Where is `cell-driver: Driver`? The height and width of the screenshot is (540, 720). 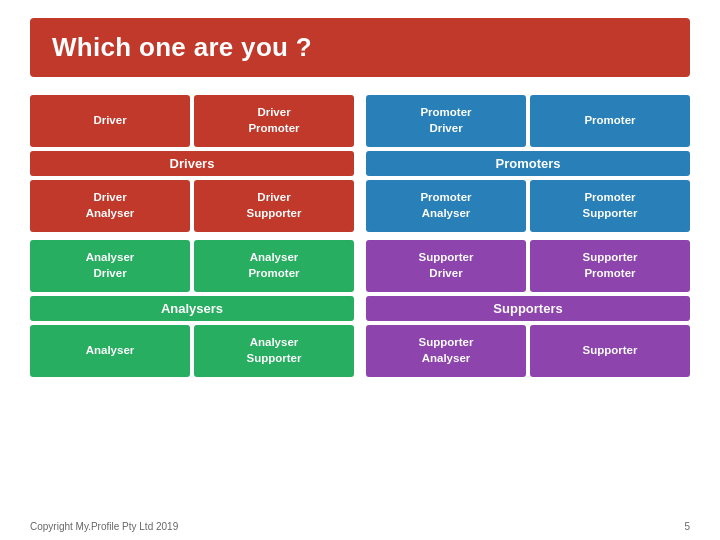
cell-driver: Driver is located at coordinates (110, 121).